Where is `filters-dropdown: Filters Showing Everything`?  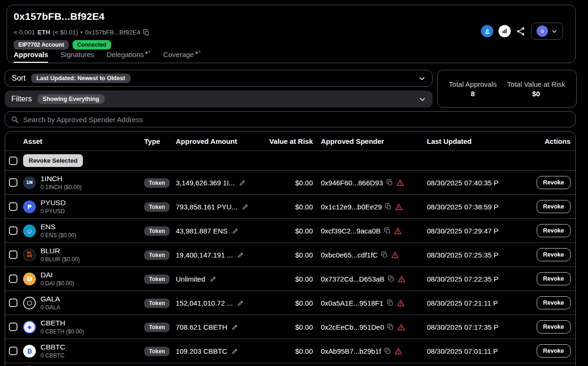
filters-dropdown: Filters Showing Everything is located at coordinates (219, 99).